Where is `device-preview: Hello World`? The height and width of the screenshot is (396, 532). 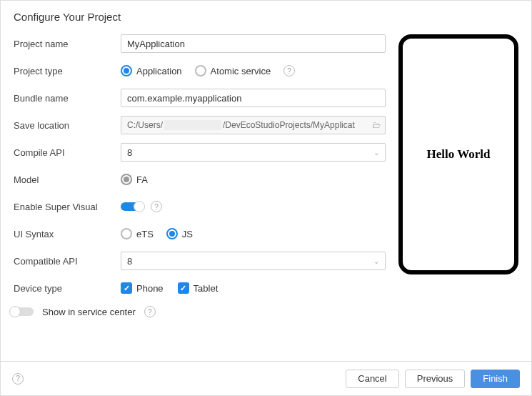 device-preview: Hello World is located at coordinates (458, 154).